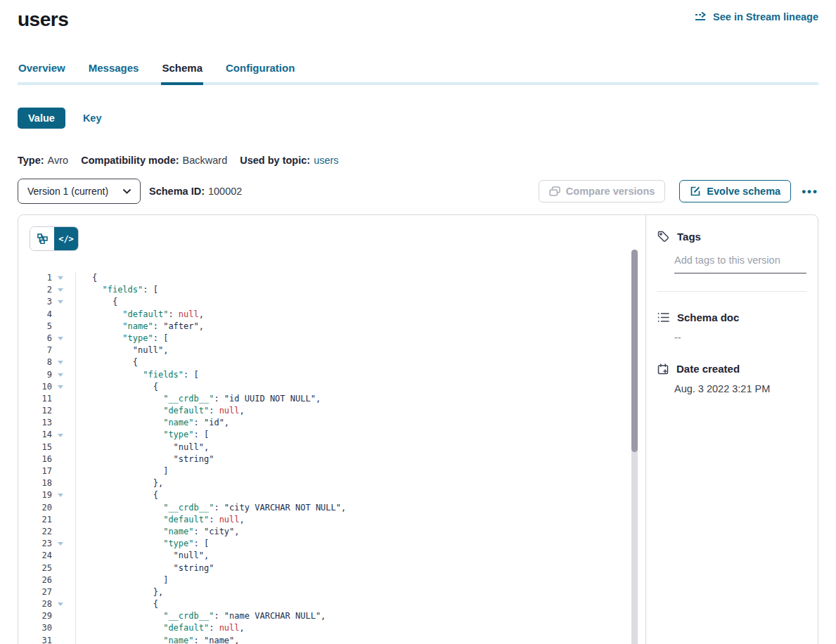  Describe the element at coordinates (177, 191) in the screenshot. I see `schema-id-label: Schema ID:` at that location.